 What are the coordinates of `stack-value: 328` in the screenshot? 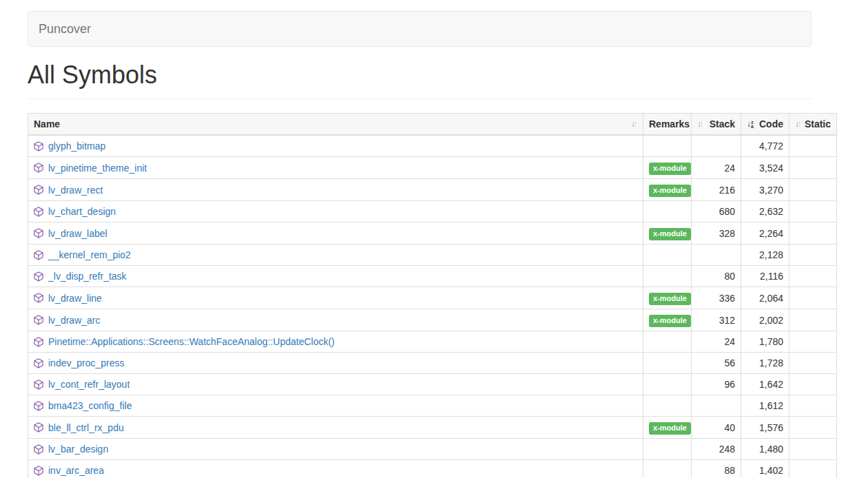 It's located at (716, 233).